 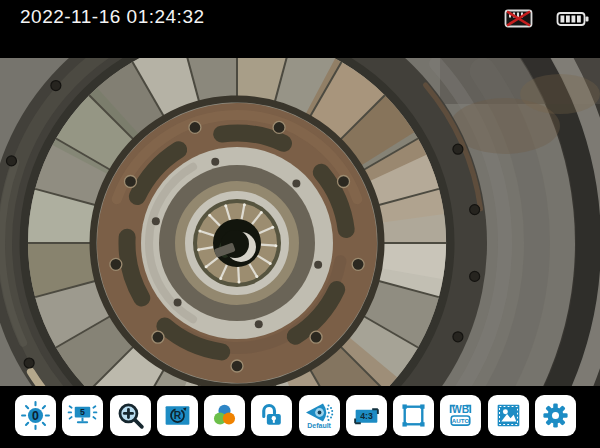 I want to click on effect-default-button: Default, so click(x=320, y=416).